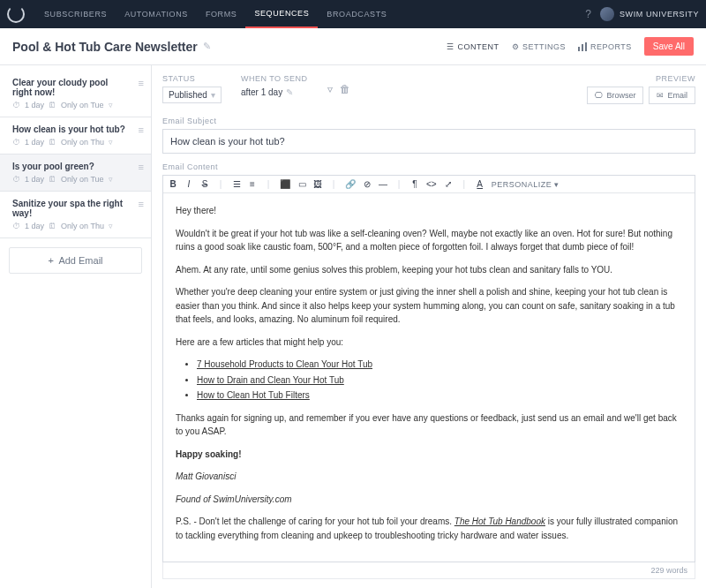 The height and width of the screenshot is (588, 706). What do you see at coordinates (429, 141) in the screenshot?
I see `subject-input` at bounding box center [429, 141].